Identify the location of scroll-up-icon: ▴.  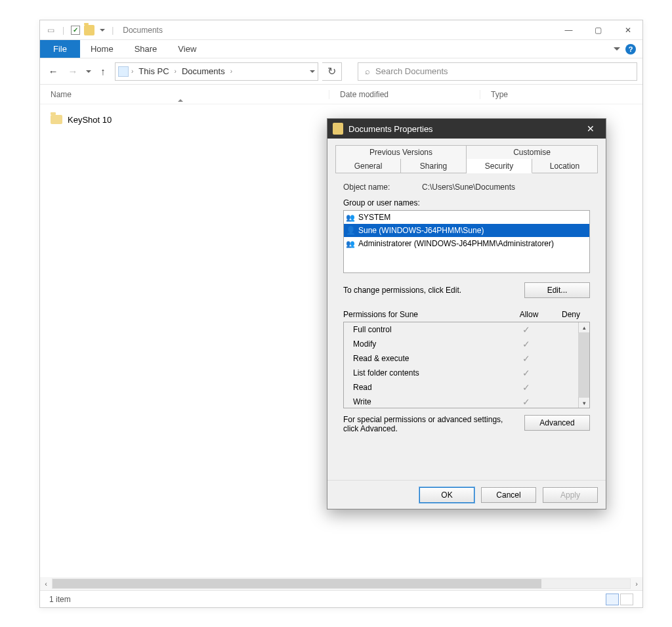
(584, 328).